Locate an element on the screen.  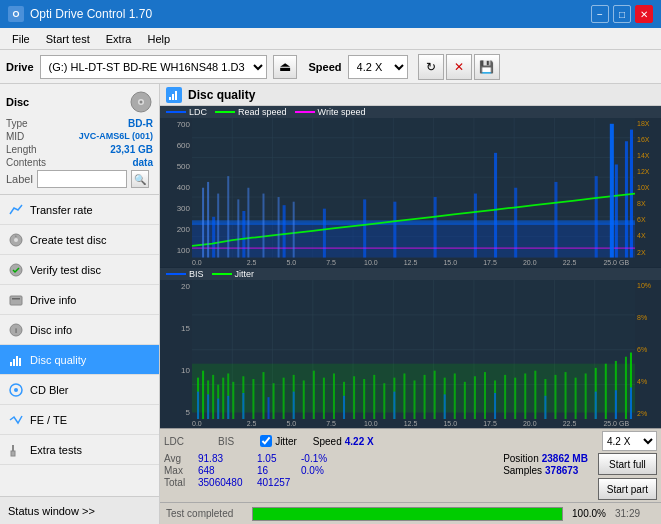
progress-bar-fill is located at coordinates (408, 514).